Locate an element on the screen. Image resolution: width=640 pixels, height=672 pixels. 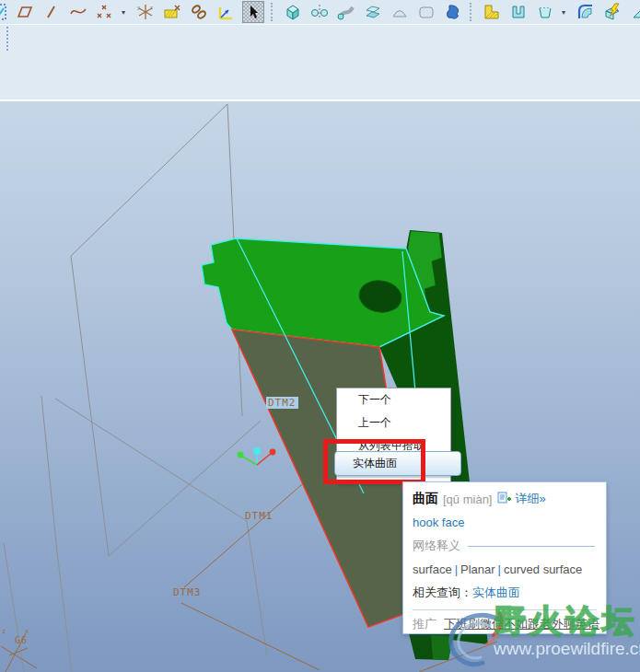
svg-text: x is located at coordinates (151, 7).